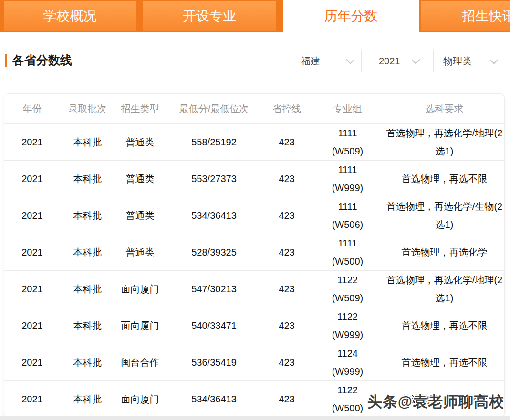 Image resolution: width=510 pixels, height=420 pixels. What do you see at coordinates (254, 109) in the screenshot?
I see `table-header-row: 年份 录取批次 招生类型 最低分/最低位次 省控线 专业组 选科要求` at bounding box center [254, 109].